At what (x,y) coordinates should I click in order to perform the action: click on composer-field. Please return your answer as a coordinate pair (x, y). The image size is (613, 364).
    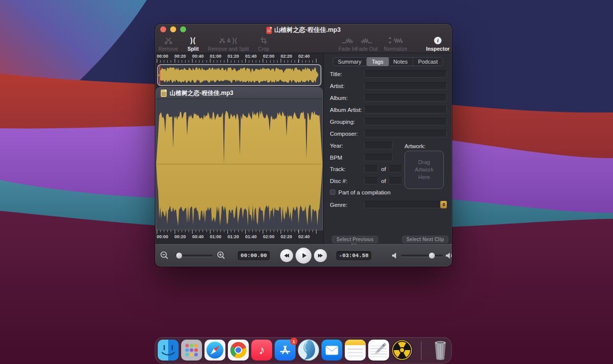
    Looking at the image, I should click on (406, 133).